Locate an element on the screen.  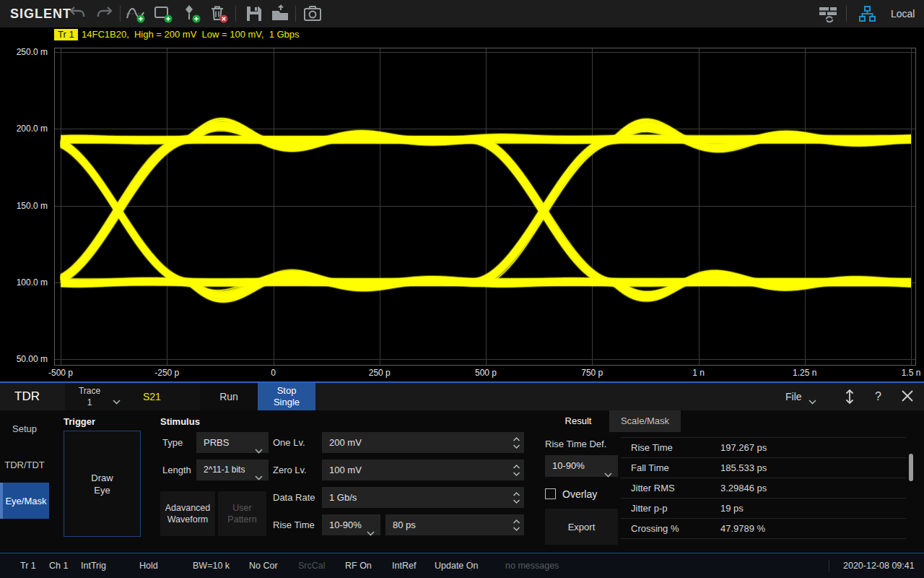
rise-time-label: Rise Time is located at coordinates (294, 525).